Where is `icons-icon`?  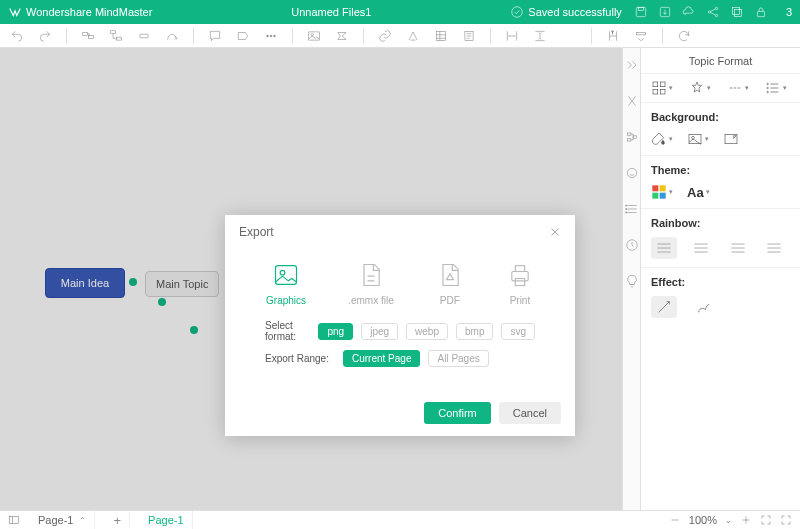
icons-icon is located at coordinates (632, 173).